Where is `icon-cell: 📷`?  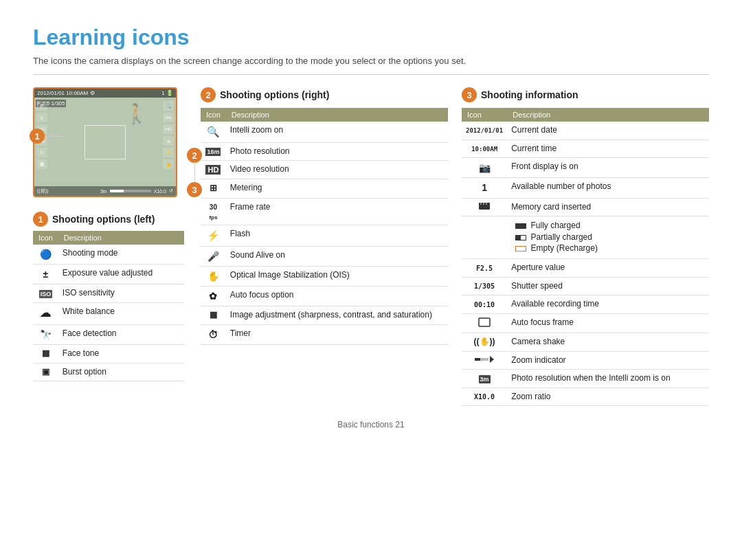
icon-cell: 📷 is located at coordinates (484, 168).